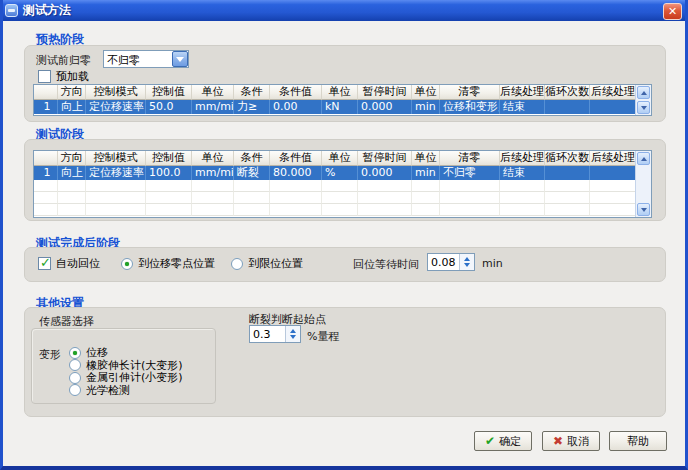 This screenshot has height=470, width=688. What do you see at coordinates (672, 12) in the screenshot?
I see `close-icon: ✕` at bounding box center [672, 12].